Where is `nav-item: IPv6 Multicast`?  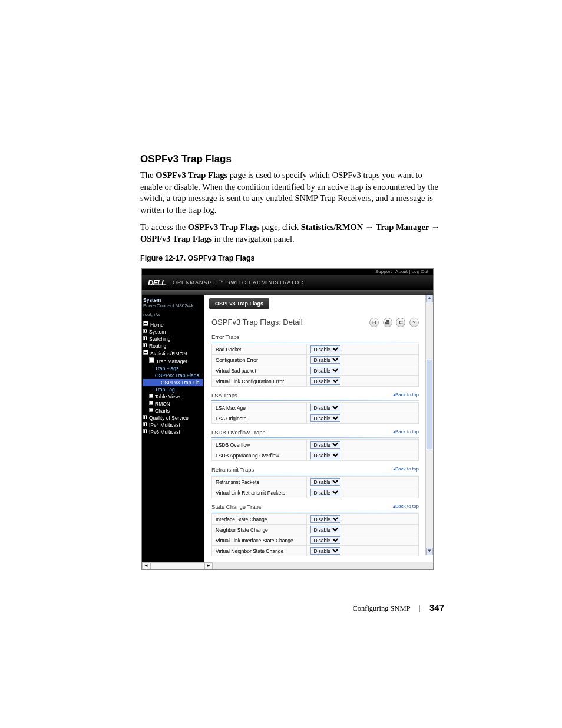
nav-item: IPv6 Multicast is located at coordinates (173, 432).